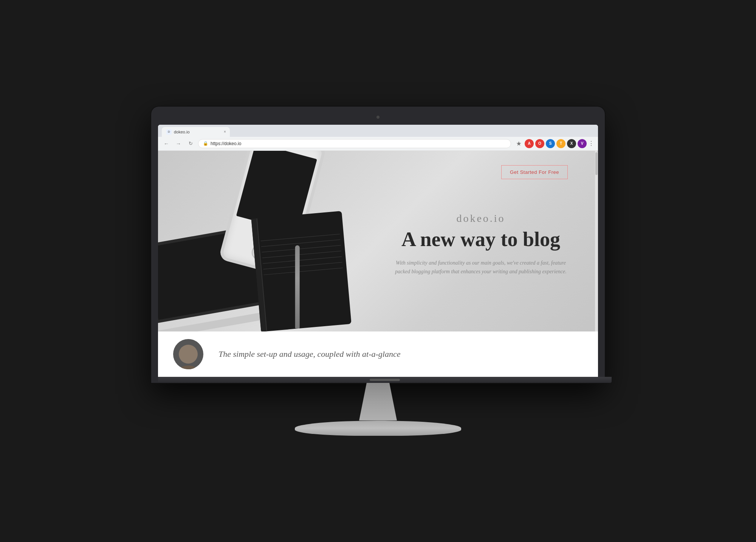  What do you see at coordinates (166, 144) in the screenshot?
I see `back-button: ←` at bounding box center [166, 144].